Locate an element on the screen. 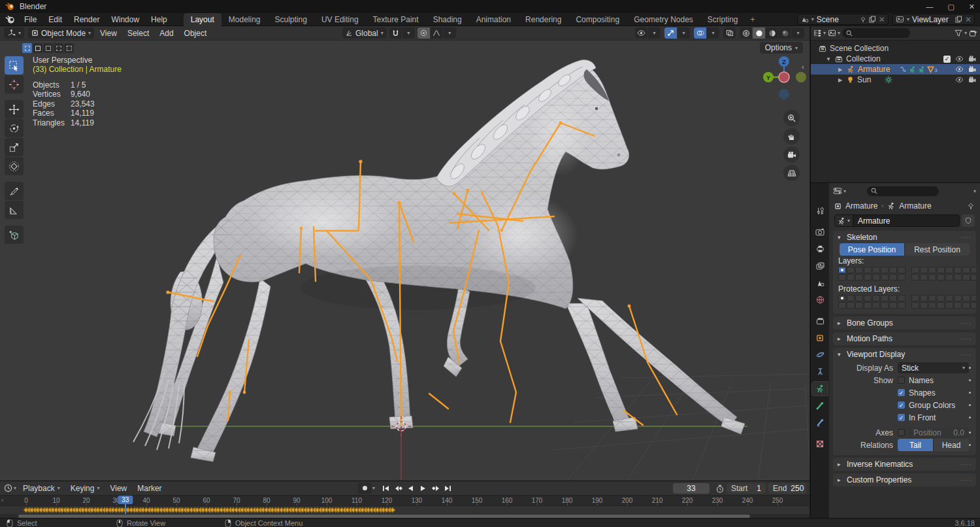 The image size is (980, 527). blender-menu-icon is located at coordinates (10, 20).